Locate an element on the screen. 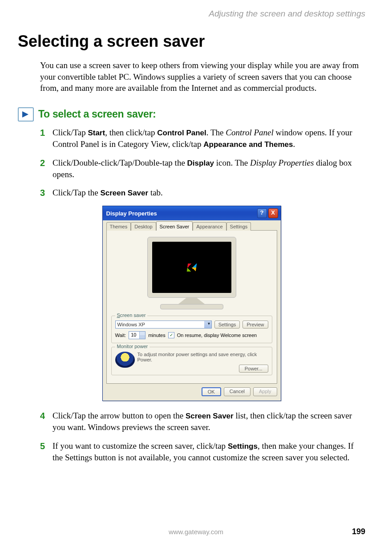 This screenshot has width=392, height=548. ui-display: Display is located at coordinates (201, 163).